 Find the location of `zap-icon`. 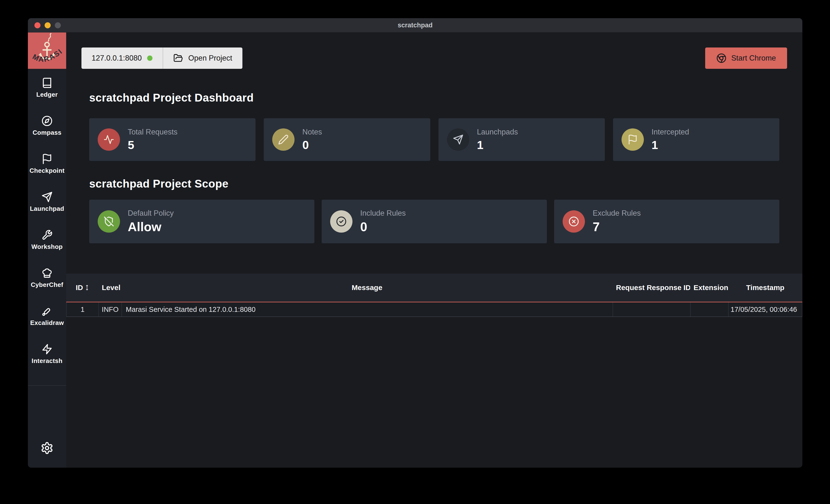

zap-icon is located at coordinates (47, 349).